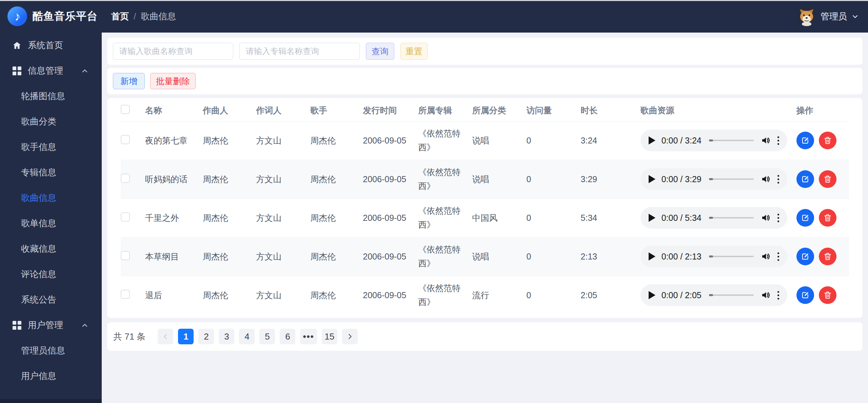 This screenshot has height=403, width=868. What do you see at coordinates (267, 337) in the screenshot?
I see `page-button-5: 5` at bounding box center [267, 337].